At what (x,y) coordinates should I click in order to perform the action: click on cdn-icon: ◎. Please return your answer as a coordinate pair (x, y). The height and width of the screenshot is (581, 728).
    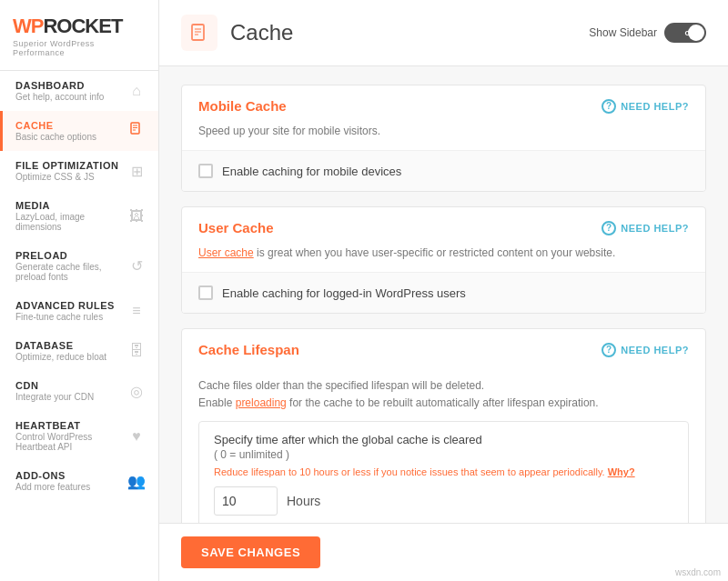
    Looking at the image, I should click on (136, 391).